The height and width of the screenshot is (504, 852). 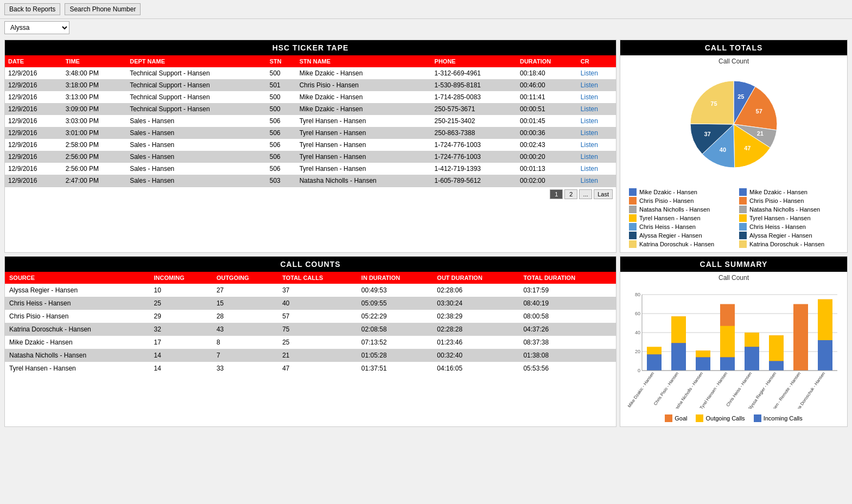 I want to click on cell-time: 3:18:00 PM, so click(x=94, y=85).